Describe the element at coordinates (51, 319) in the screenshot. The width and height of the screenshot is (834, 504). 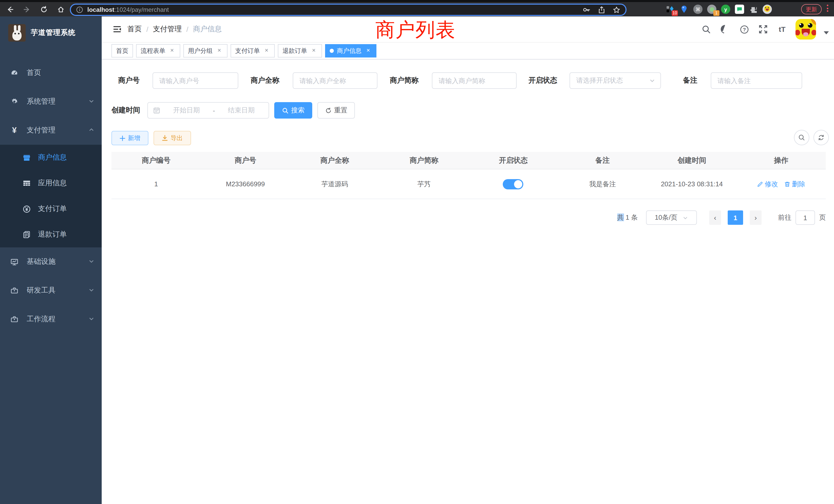
I see `sidebar-item-workflow: 工作流程` at that location.